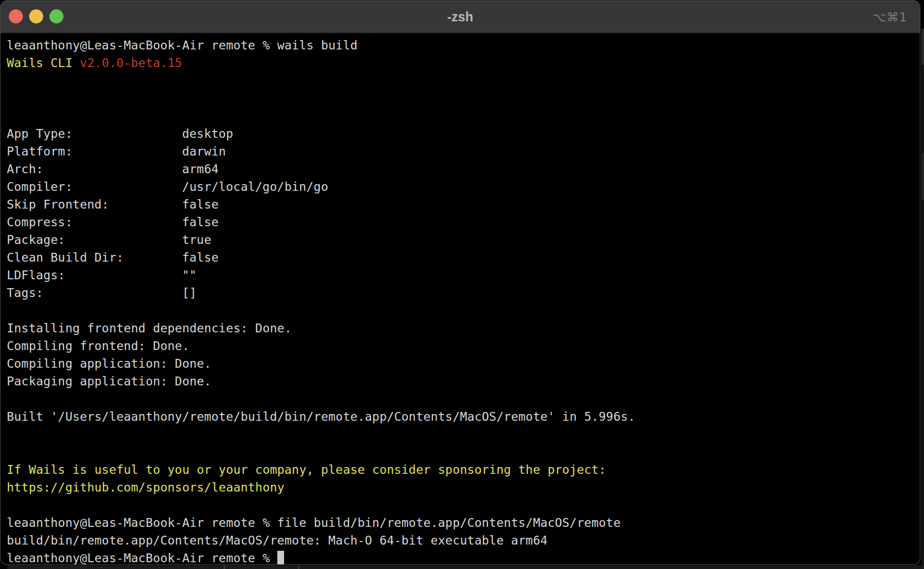 This screenshot has height=569, width=924. What do you see at coordinates (131, 63) in the screenshot?
I see `terminal-text: v2.0.0-beta.15` at bounding box center [131, 63].